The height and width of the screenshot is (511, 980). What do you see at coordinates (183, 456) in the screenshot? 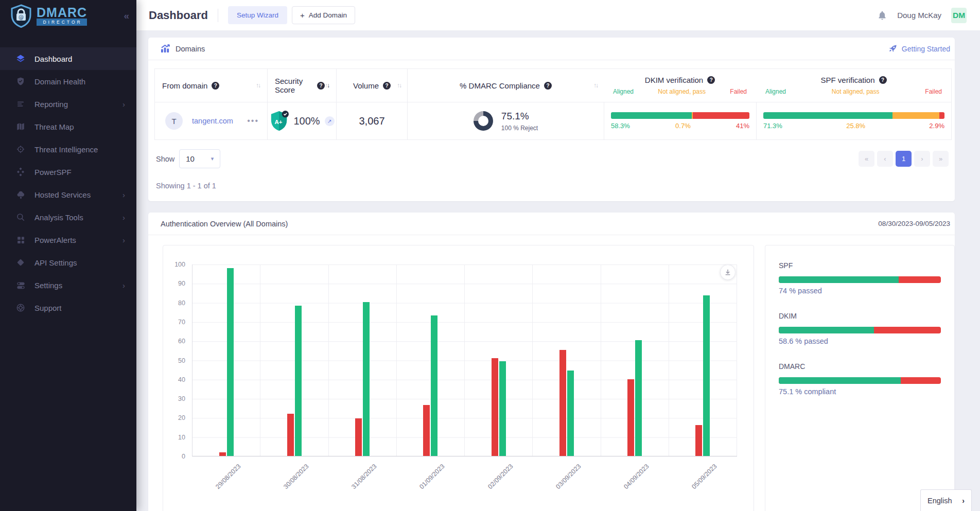
I see `y-axis-tick-label: 0` at bounding box center [183, 456].